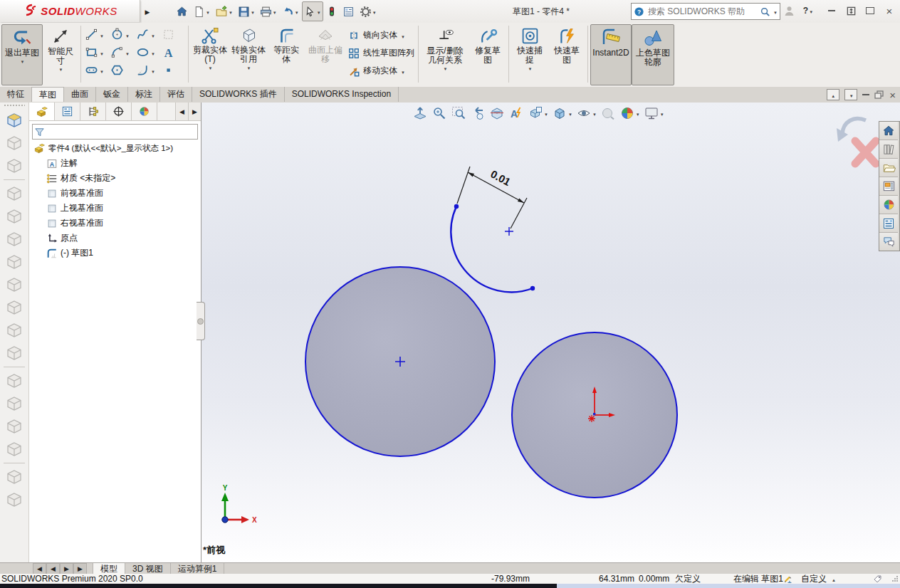  Describe the element at coordinates (629, 113) in the screenshot. I see `apply-scene-button` at that location.